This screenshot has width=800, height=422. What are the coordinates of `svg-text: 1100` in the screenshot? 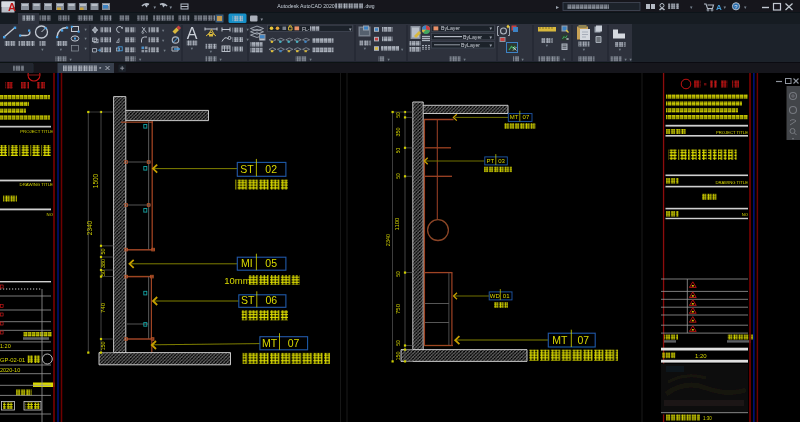 It's located at (397, 224).